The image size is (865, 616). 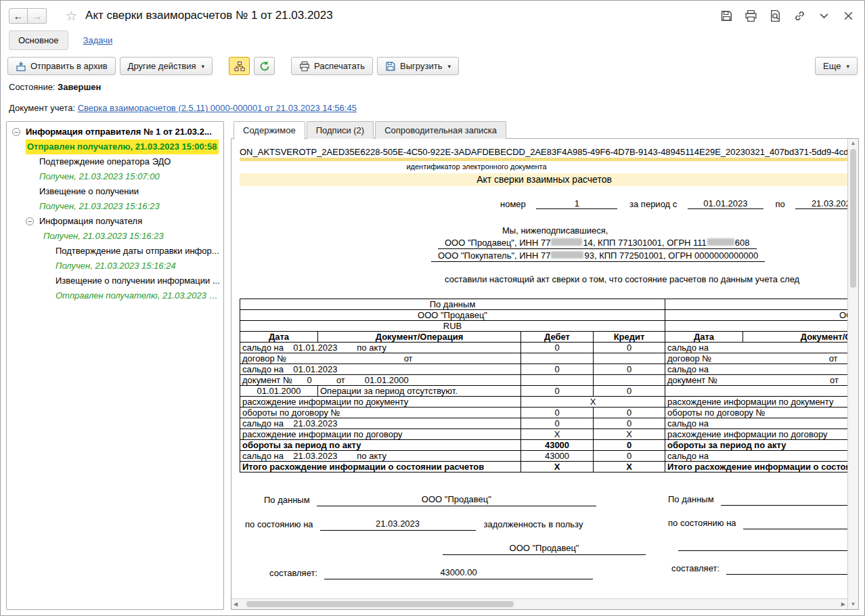 What do you see at coordinates (217, 108) in the screenshot?
I see `accounting-doc-link: Сверка взаиморасчетов (2.5.11) 0000-0000…` at bounding box center [217, 108].